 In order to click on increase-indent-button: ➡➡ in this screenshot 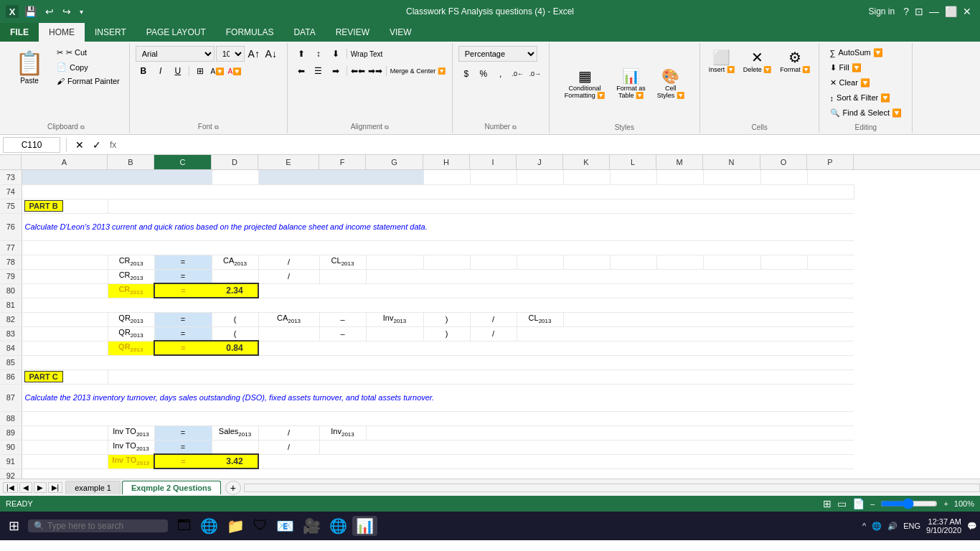, I will do `click(375, 71)`.